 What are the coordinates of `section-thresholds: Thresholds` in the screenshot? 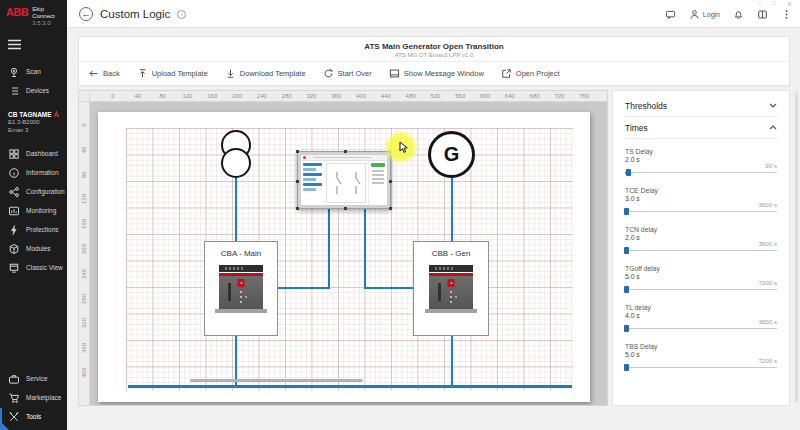 It's located at (701, 106).